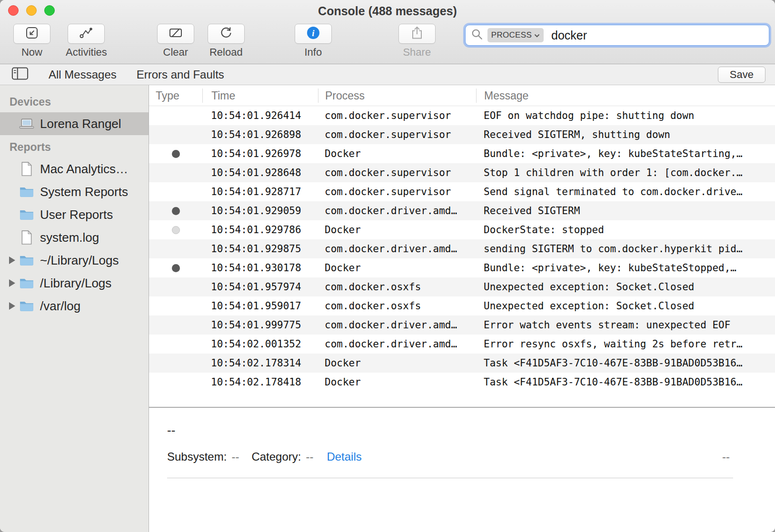  I want to click on info-button: i Info, so click(313, 41).